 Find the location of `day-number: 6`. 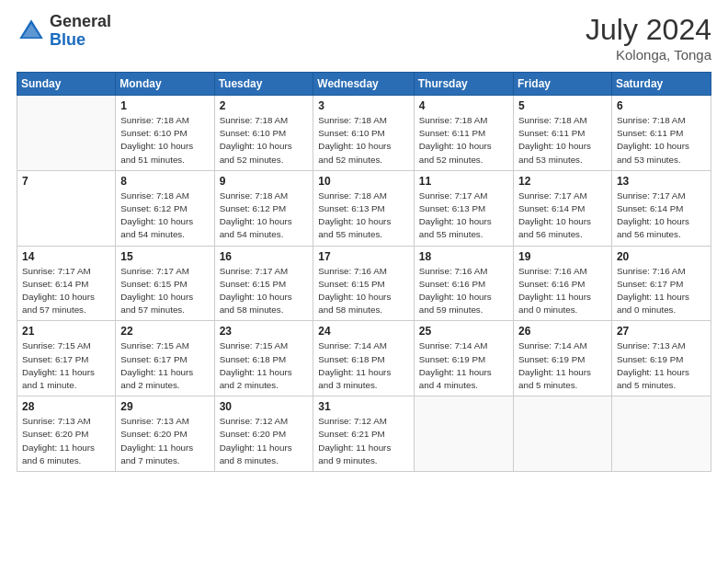

day-number: 6 is located at coordinates (662, 106).